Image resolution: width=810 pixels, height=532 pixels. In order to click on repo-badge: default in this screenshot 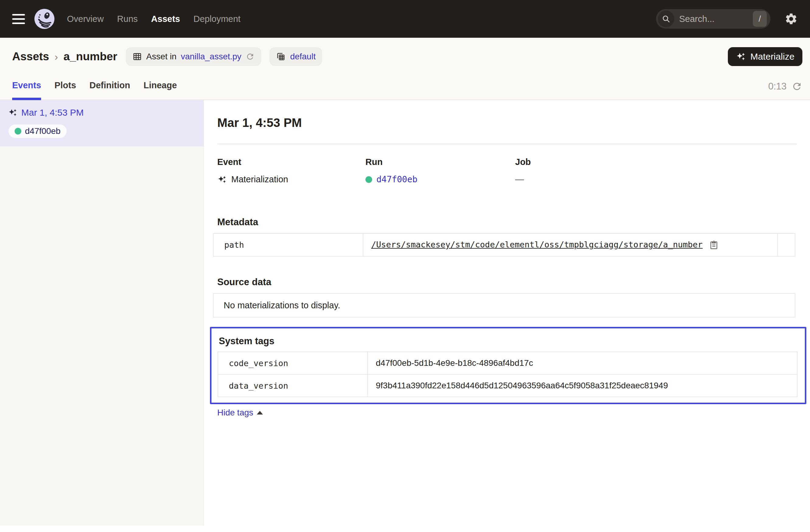, I will do `click(296, 57)`.